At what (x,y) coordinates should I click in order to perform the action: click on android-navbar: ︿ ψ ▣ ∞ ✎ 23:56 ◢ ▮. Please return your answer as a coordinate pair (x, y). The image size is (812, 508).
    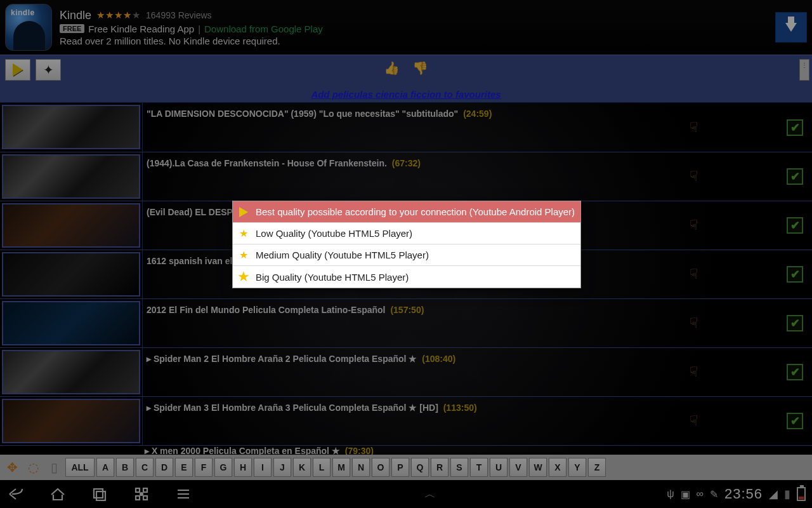
    Looking at the image, I should click on (406, 494).